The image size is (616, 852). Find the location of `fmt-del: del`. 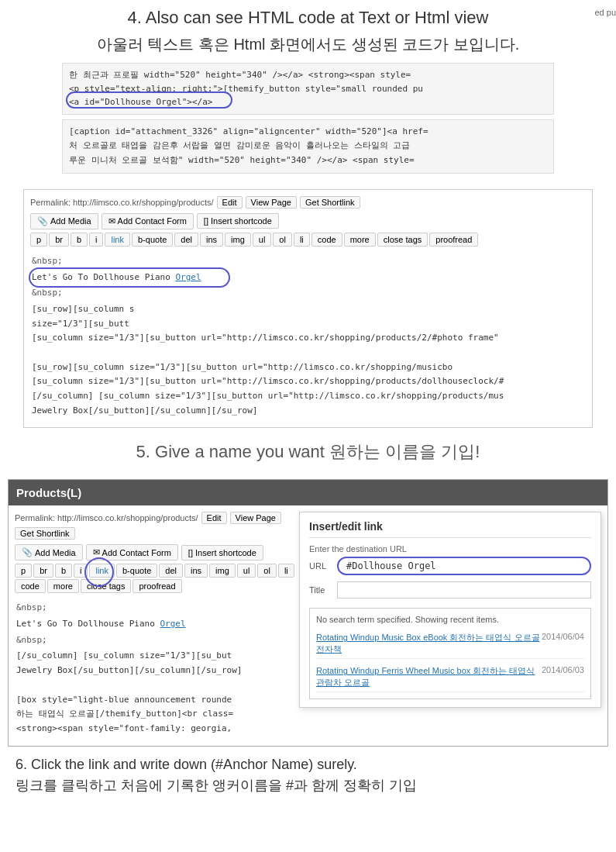

fmt-del: del is located at coordinates (186, 240).